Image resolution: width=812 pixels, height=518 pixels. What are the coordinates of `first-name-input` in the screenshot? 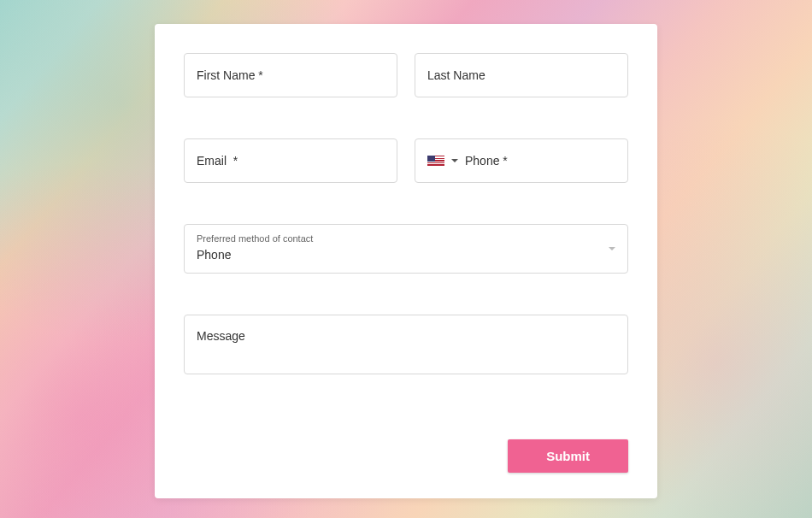 It's located at (291, 75).